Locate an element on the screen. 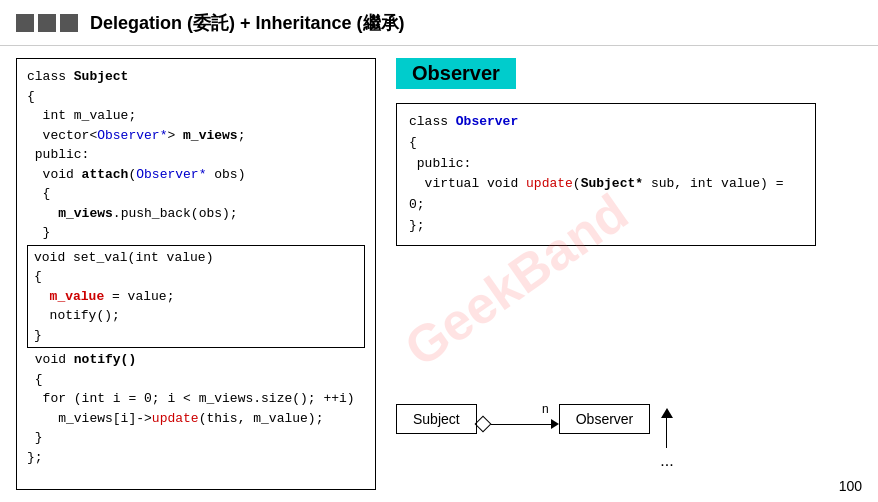  observer-badge: Observer is located at coordinates (456, 74).